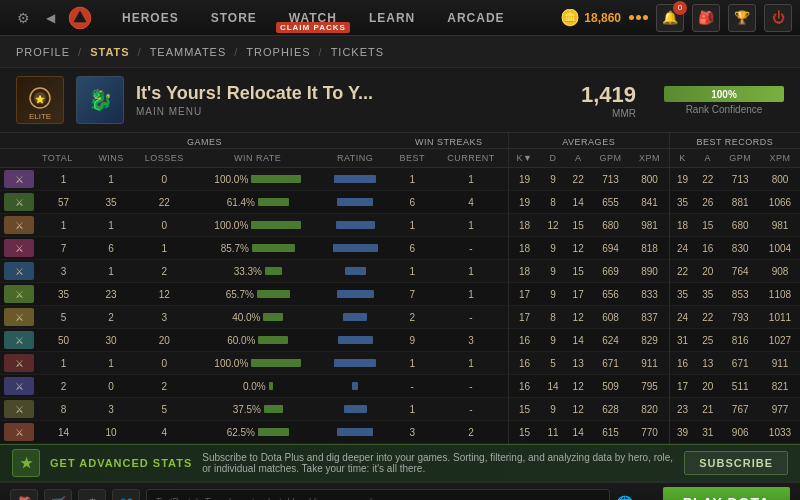  I want to click on inventory-button: 🎒, so click(706, 18).